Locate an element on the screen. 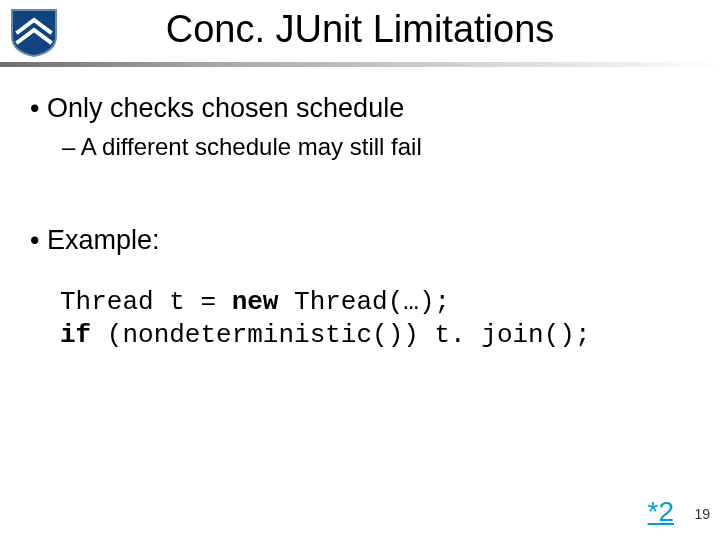 The image size is (720, 540). bullet-level1: Only checks chosen schedule is located at coordinates (360, 109).